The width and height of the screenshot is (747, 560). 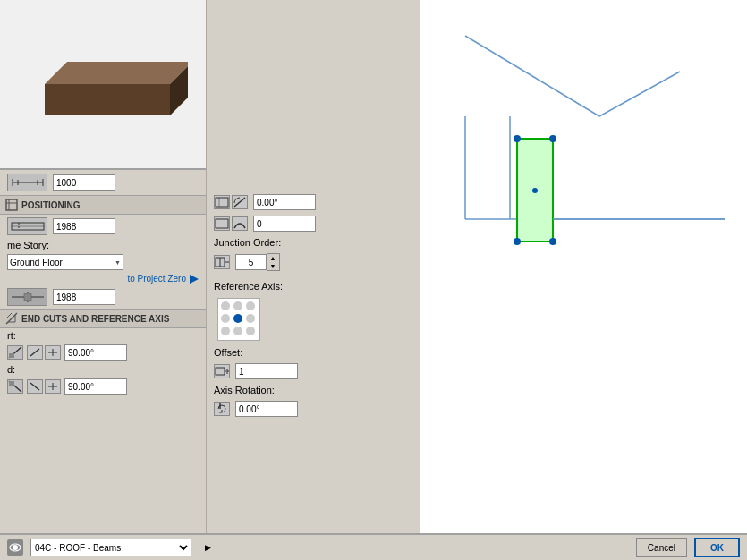 What do you see at coordinates (250, 306) in the screenshot?
I see `ref-dot-tr` at bounding box center [250, 306].